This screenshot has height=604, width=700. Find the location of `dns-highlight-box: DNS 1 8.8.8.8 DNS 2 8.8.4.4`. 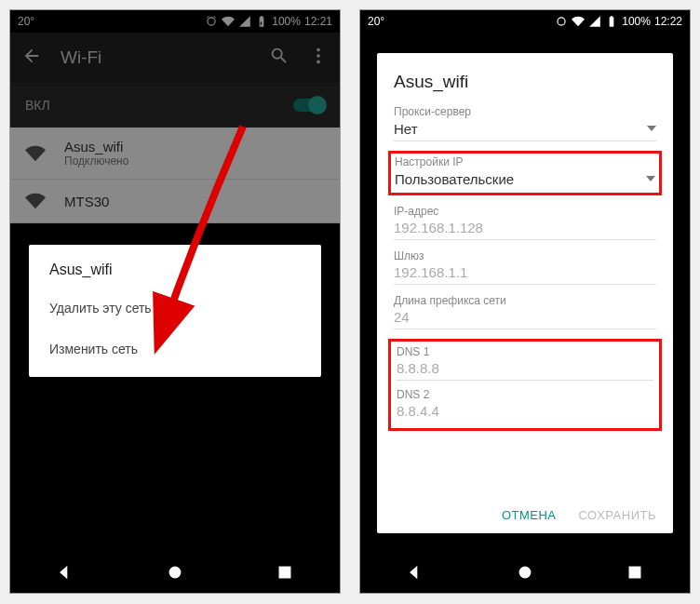

dns-highlight-box: DNS 1 8.8.8.8 DNS 2 8.8.4.4 is located at coordinates (525, 385).